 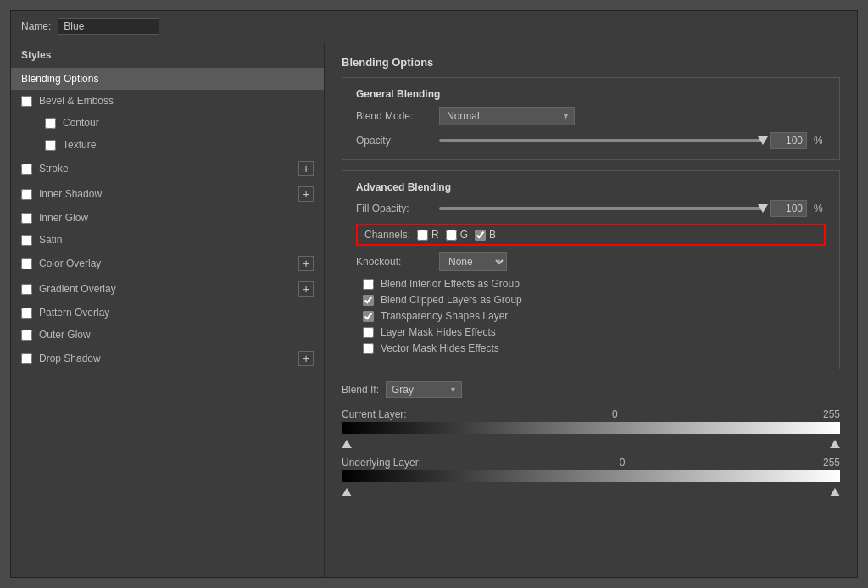 What do you see at coordinates (306, 289) in the screenshot?
I see `gradient-overlay-plus-btn: +` at bounding box center [306, 289].